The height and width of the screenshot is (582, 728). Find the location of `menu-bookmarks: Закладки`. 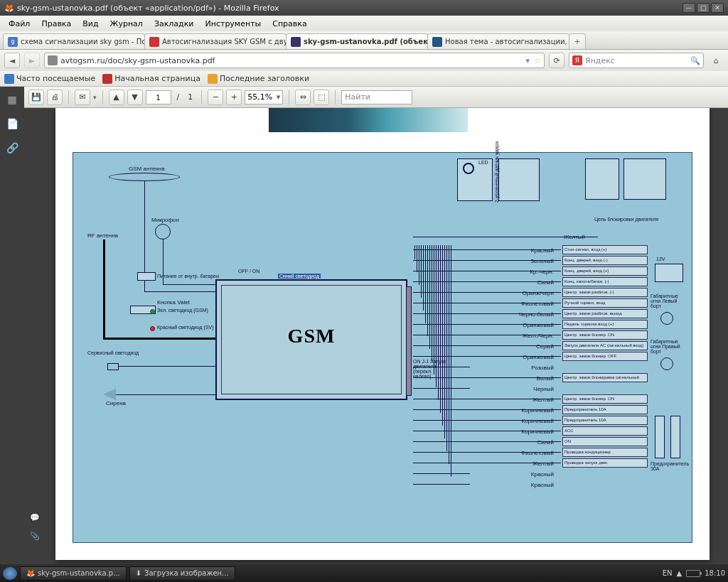

menu-bookmarks: Закладки is located at coordinates (174, 24).